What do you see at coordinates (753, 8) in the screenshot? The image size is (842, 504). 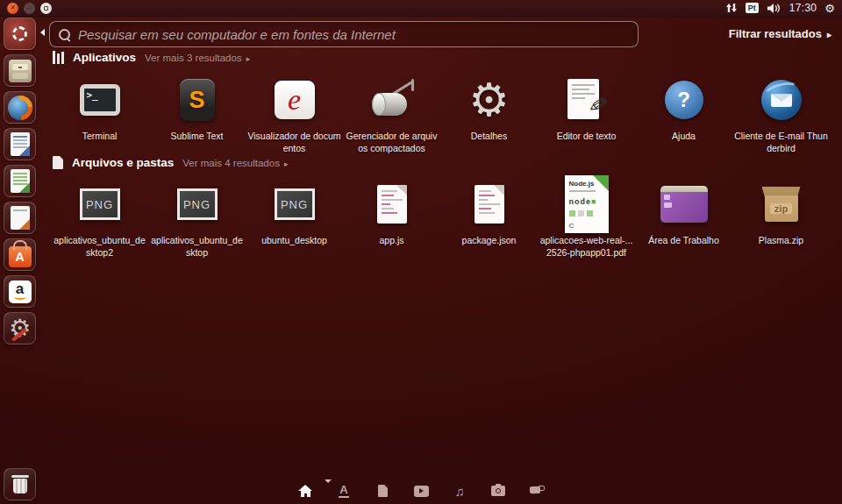 I see `keyboard-layout-indicator: Pt` at bounding box center [753, 8].